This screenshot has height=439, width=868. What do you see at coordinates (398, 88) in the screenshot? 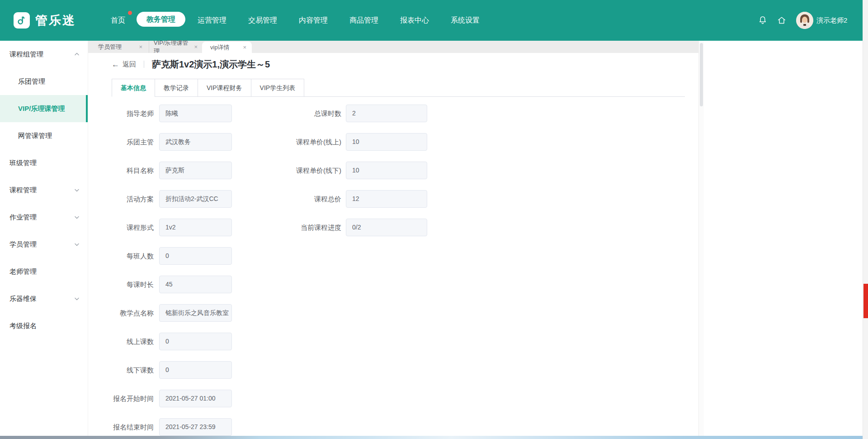
I see `detail-tabs: 基本信息 教学记录 VIP课程财务 VIP学生列表` at bounding box center [398, 88].